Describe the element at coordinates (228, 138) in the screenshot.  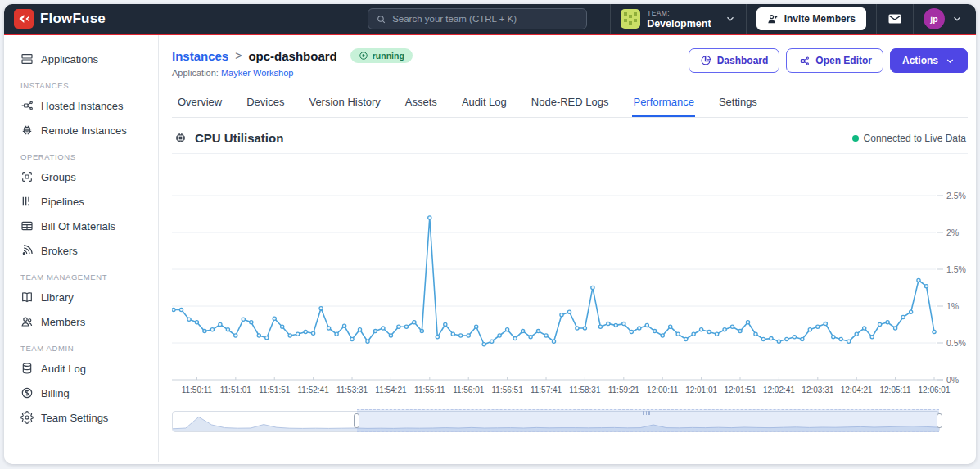
I see `chart-title: CPU Utilisation` at that location.